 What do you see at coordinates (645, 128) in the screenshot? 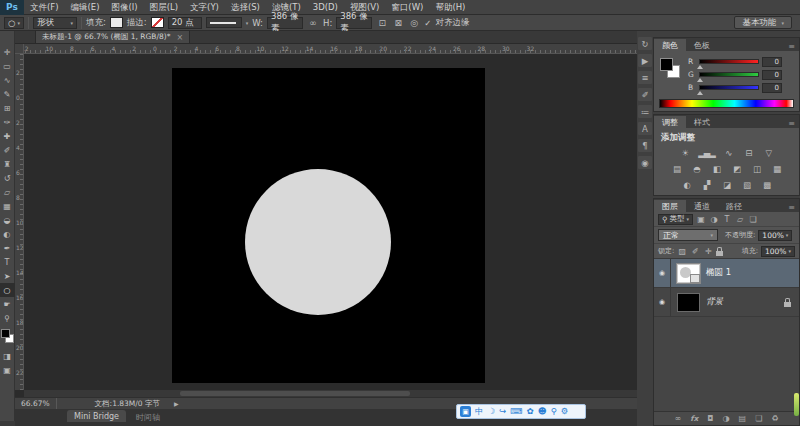
I see `character-panel-icon: A` at bounding box center [645, 128].